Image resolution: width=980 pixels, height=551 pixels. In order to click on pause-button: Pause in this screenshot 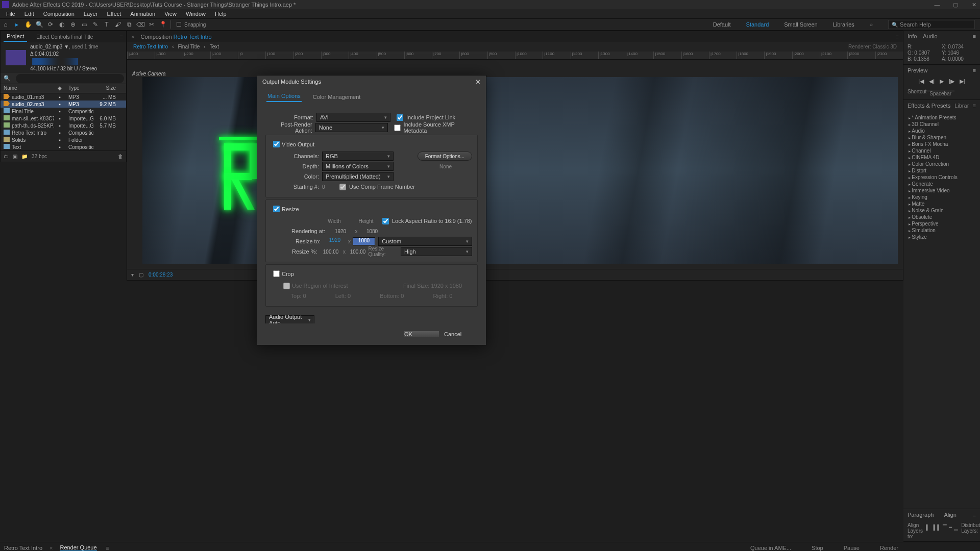, I will do `click(851, 548)`.